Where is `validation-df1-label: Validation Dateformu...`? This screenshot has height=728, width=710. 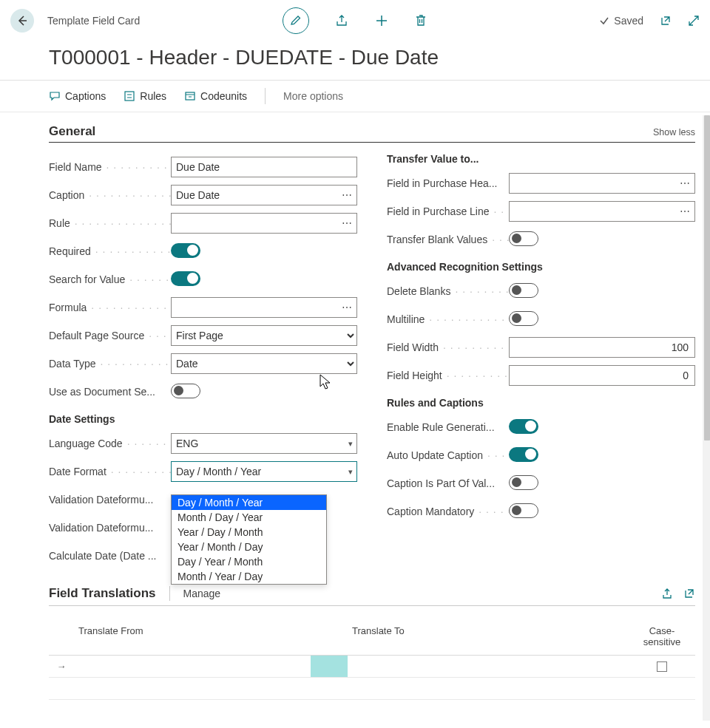 validation-df1-label: Validation Dateformu... is located at coordinates (109, 500).